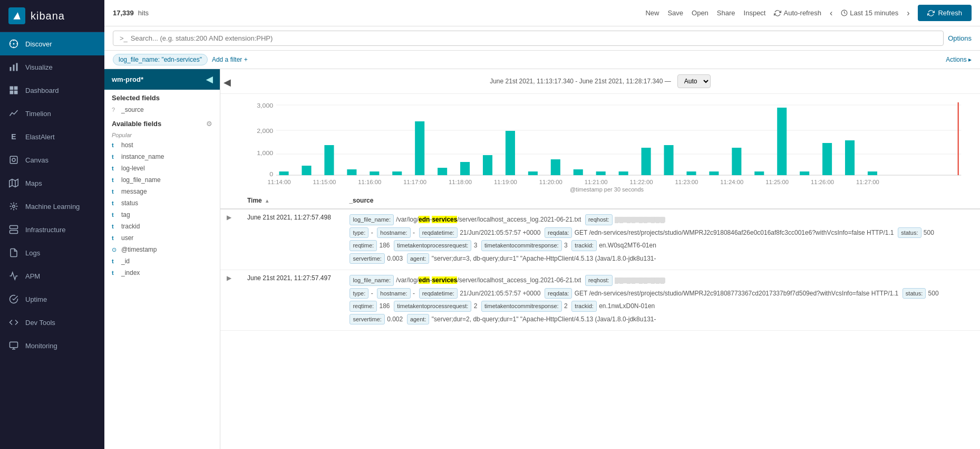 This screenshot has width=980, height=449. I want to click on prev-time-button: ‹, so click(831, 13).